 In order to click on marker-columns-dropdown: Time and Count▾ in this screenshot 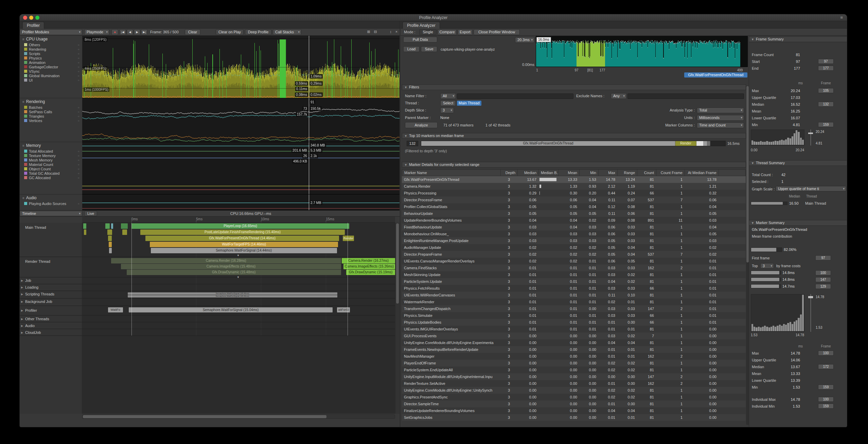, I will do `click(720, 125)`.